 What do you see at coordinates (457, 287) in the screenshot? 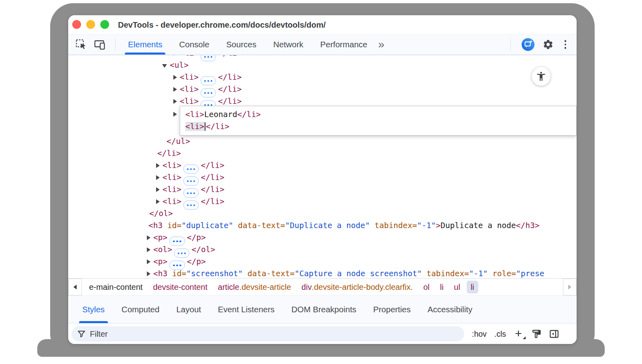
I see `breadcrumb-item-ul: ul` at bounding box center [457, 287].